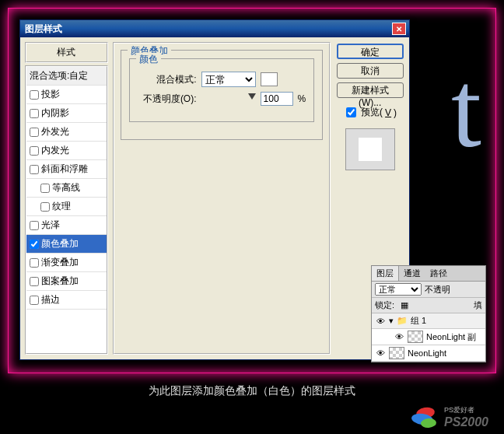 This screenshot has height=434, width=504. Describe the element at coordinates (404, 305) in the screenshot. I see `lock-transparency-icon: ▦` at that location.